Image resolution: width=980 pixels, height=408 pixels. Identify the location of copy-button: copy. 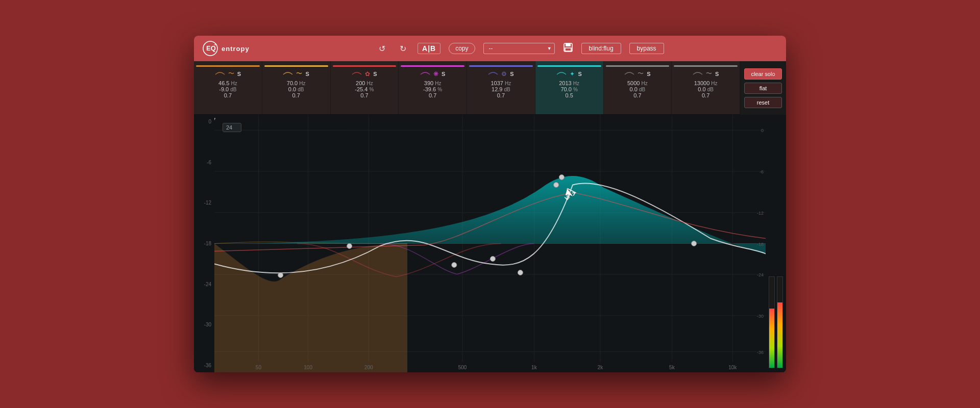
(461, 48).